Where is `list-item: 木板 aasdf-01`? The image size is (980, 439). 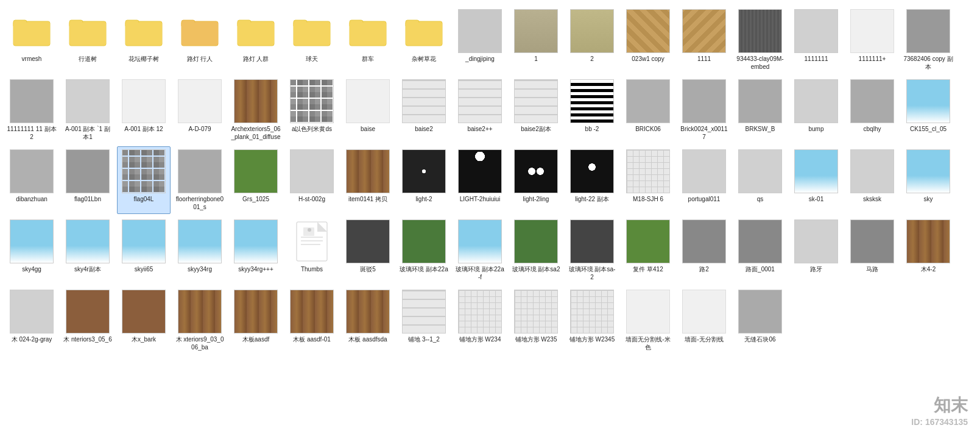
list-item: 木板 aasdf-01 is located at coordinates (312, 321).